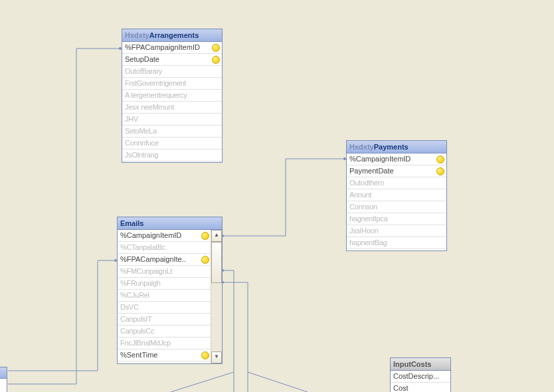  I want to click on field-row: A tergenentrequercy, so click(172, 96).